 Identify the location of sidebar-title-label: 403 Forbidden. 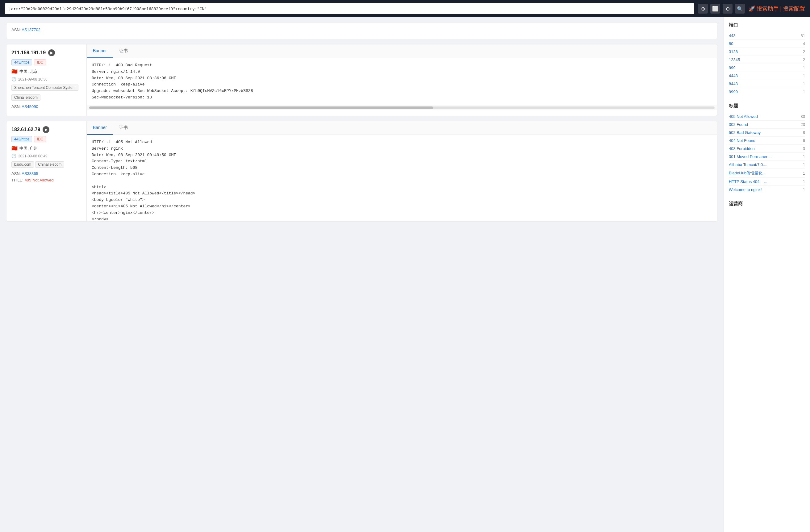
(742, 149).